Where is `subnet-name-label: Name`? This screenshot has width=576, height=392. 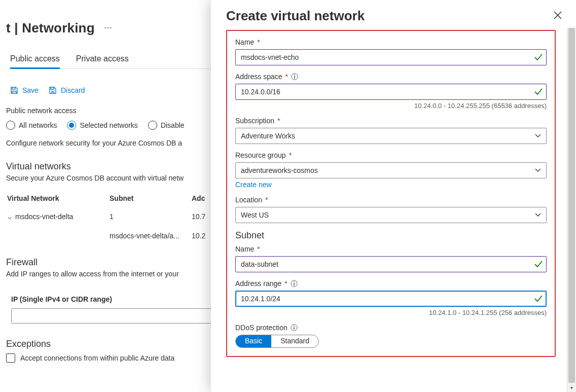 subnet-name-label: Name is located at coordinates (244, 249).